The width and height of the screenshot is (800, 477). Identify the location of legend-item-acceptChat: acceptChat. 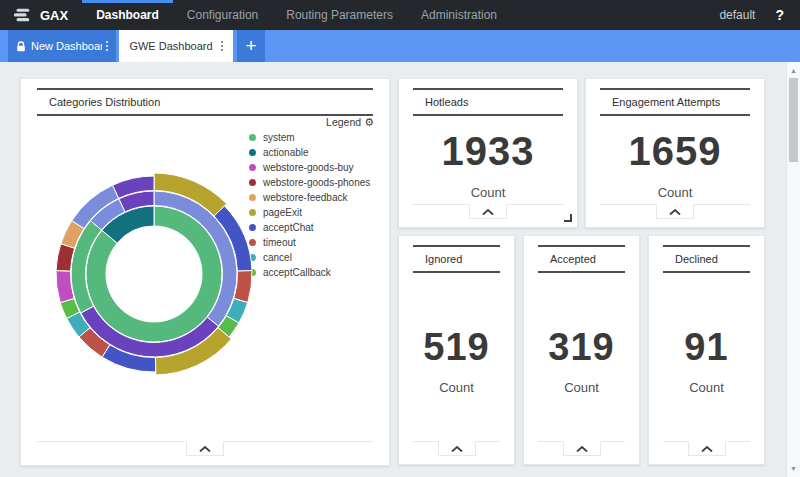
(310, 228).